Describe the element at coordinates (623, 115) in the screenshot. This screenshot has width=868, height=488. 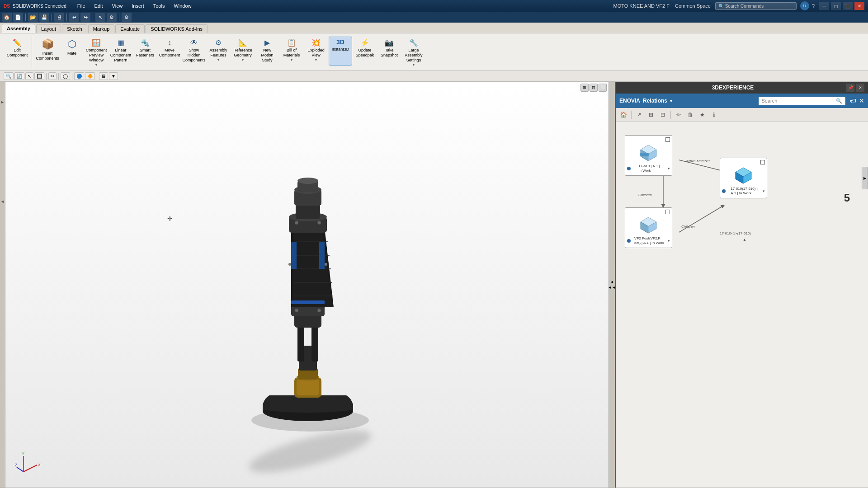
I see `rel-home-btn: 🏠` at that location.